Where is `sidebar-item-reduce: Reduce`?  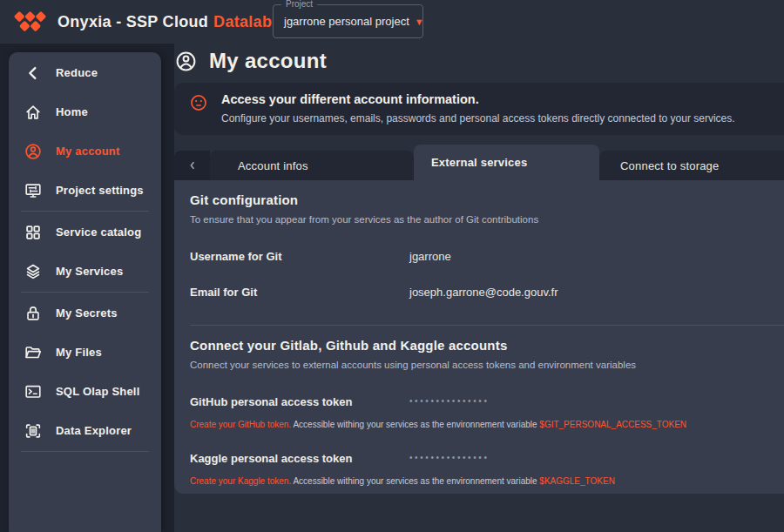 sidebar-item-reduce: Reduce is located at coordinates (85, 73).